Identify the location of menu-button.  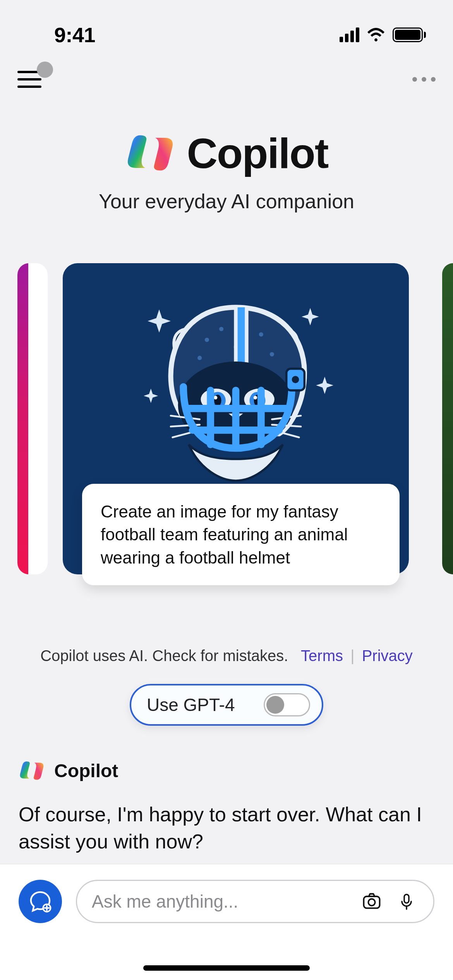
(29, 79).